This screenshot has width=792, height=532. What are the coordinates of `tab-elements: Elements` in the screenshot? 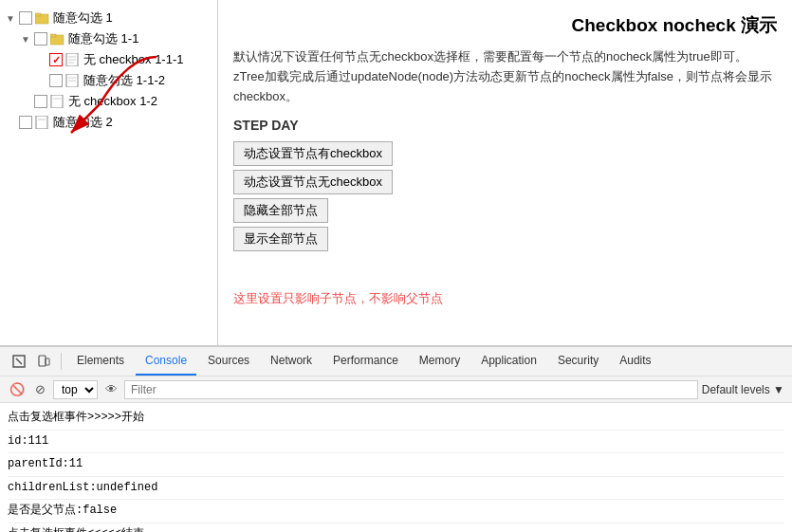 It's located at (101, 361).